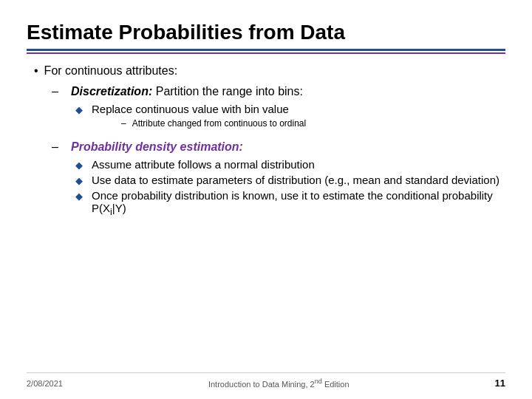 The image size is (532, 399). I want to click on dash-symbol-2: –, so click(58, 147).